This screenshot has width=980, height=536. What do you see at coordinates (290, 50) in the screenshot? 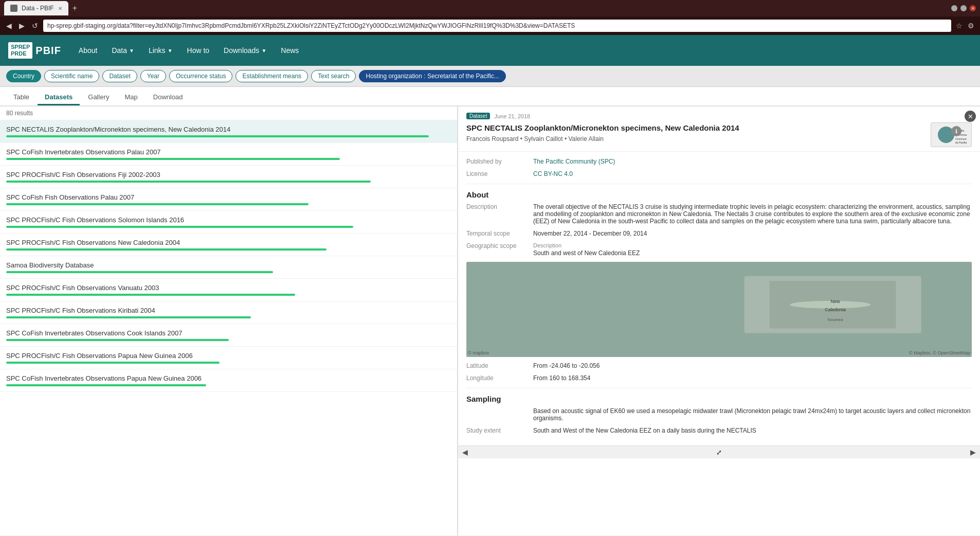
I see `nav-news: News` at bounding box center [290, 50].